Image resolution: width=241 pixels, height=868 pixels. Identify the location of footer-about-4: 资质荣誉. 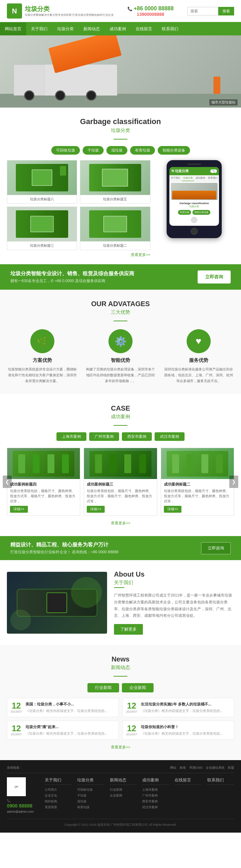
(58, 808).